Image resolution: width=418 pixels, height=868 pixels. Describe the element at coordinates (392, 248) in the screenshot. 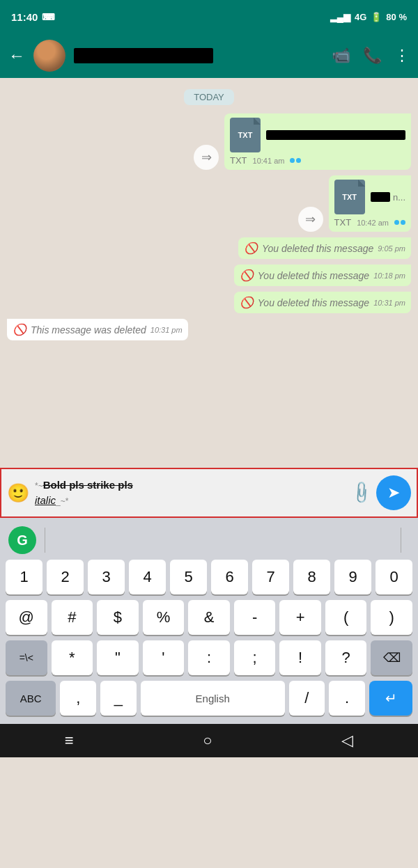

I see `msg-time-3: 9:05 pm` at that location.